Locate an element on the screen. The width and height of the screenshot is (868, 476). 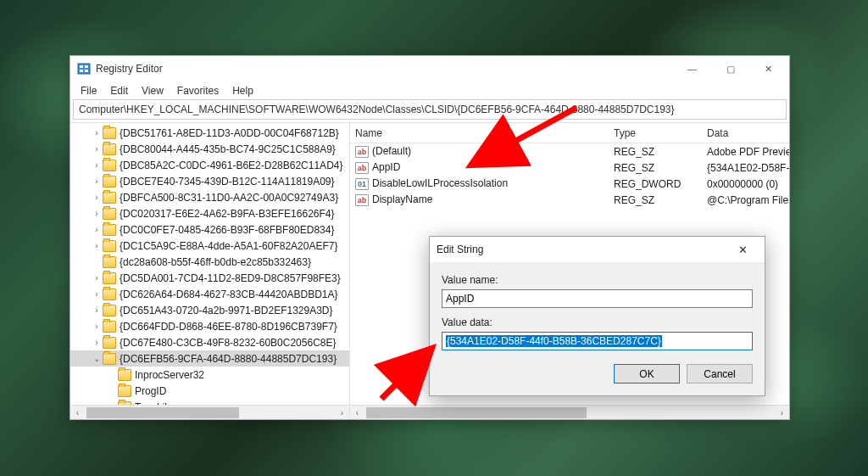
tree-item: ›{DC664FDD-D868-46EE-8780-8D196CB739F7} is located at coordinates (210, 326).